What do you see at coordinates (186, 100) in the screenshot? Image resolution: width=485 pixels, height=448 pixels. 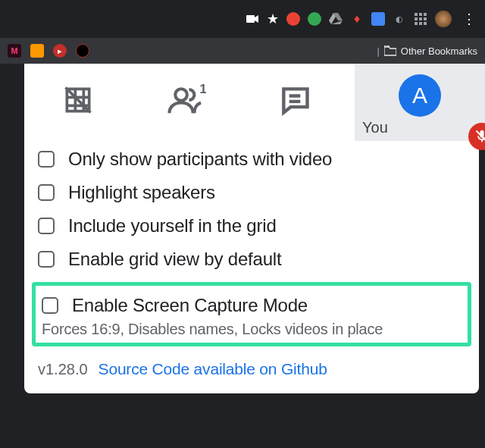 I see `tab-people: 1` at bounding box center [186, 100].